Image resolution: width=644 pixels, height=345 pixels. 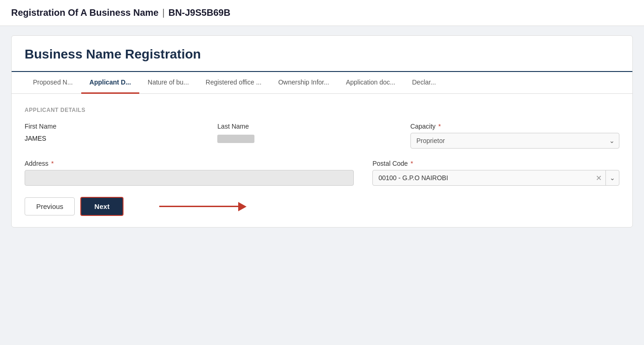 I want to click on last-name-value, so click(x=305, y=139).